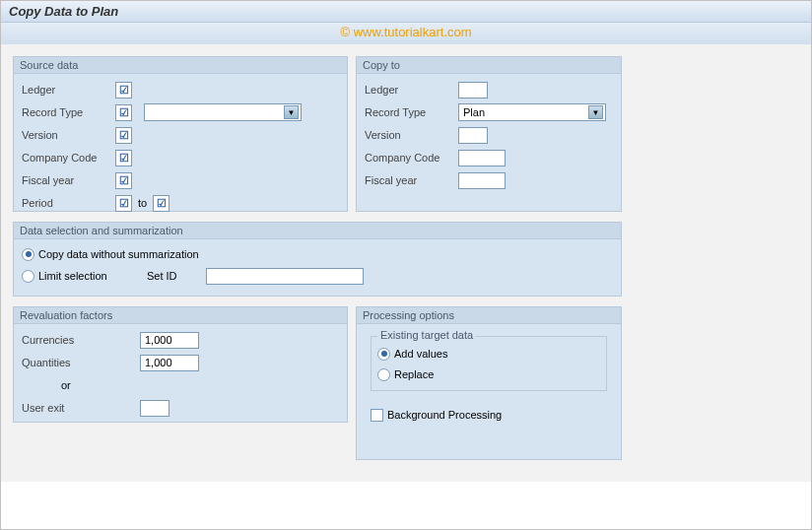 This screenshot has width=812, height=530. What do you see at coordinates (414, 374) in the screenshot?
I see `label-replace: Replace` at bounding box center [414, 374].